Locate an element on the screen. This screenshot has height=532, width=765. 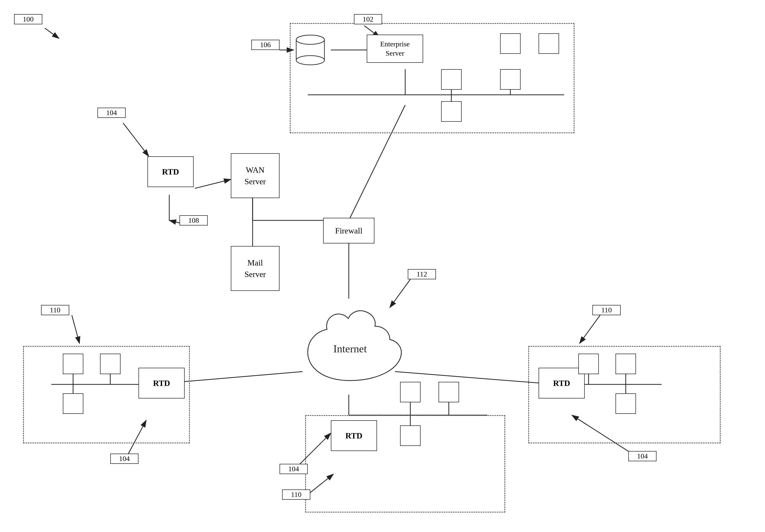
firewall-box: Firewall is located at coordinates (349, 230).